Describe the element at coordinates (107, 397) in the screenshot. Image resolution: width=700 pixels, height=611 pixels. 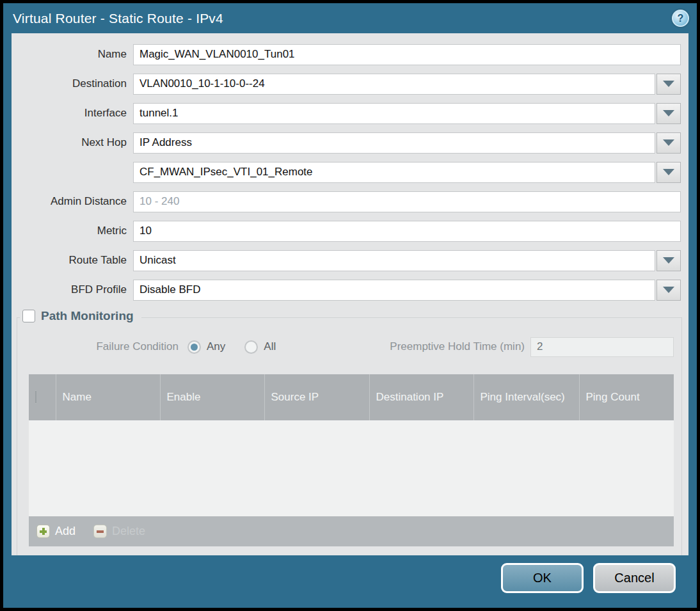
I see `column-header-name: Name` at that location.